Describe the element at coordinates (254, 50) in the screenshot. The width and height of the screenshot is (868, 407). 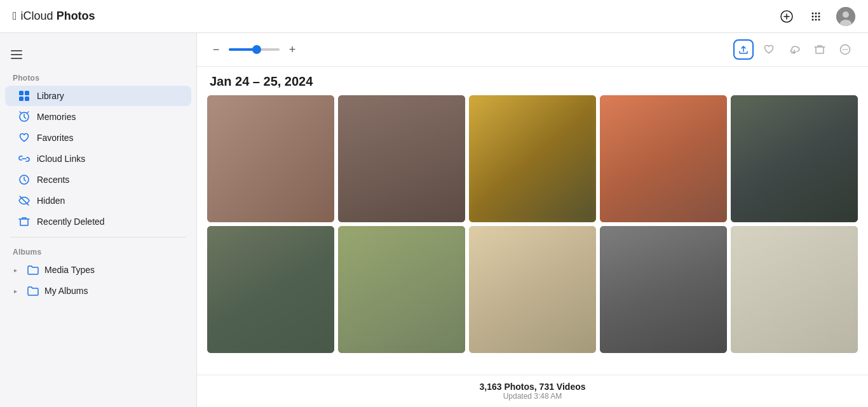
I see `zoom-slider` at that location.